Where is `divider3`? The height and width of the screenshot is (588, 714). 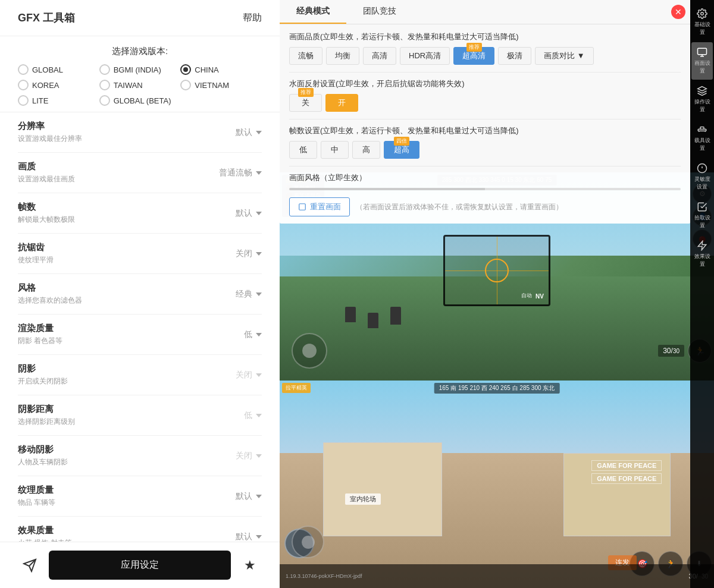
divider3 is located at coordinates (485, 166).